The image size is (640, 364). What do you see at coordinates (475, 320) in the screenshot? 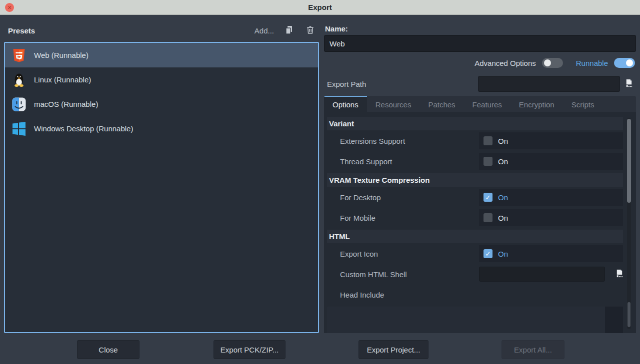
I see `head-include-textarea` at bounding box center [475, 320].